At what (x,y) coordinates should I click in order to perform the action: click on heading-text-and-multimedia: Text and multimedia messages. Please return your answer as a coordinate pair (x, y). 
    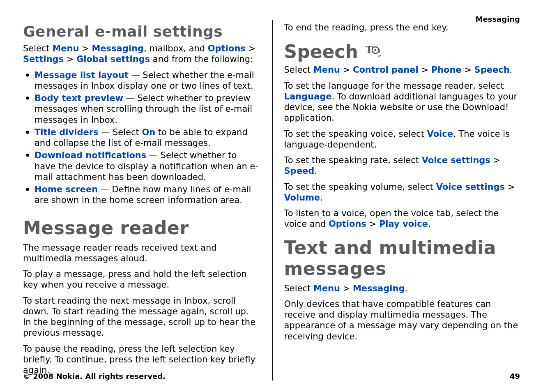
    Looking at the image, I should click on (403, 258).